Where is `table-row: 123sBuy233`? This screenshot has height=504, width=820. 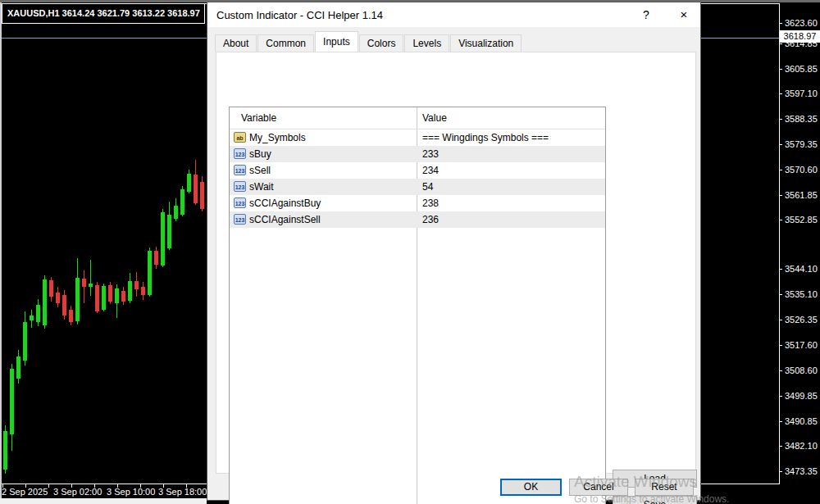 table-row: 123sBuy233 is located at coordinates (417, 154).